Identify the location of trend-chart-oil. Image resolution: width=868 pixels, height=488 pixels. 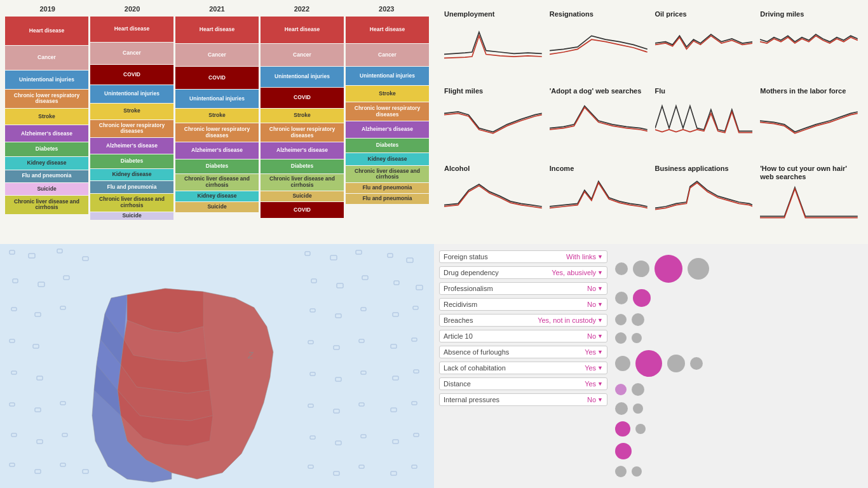
(704, 50).